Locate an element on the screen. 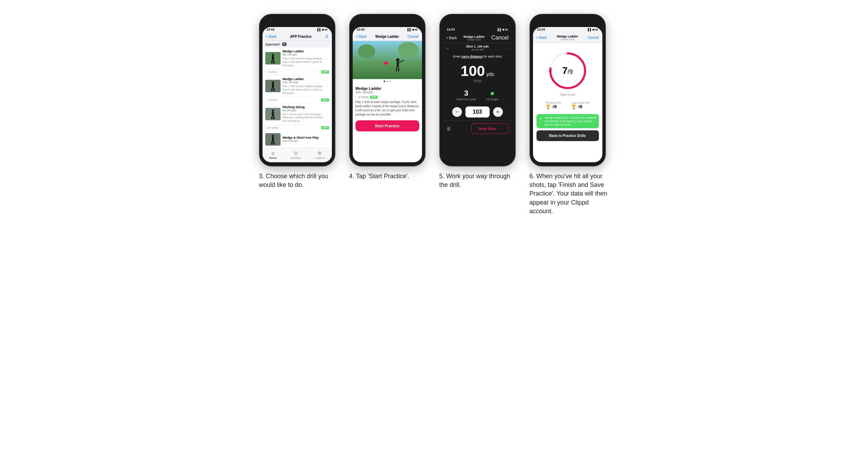 The height and width of the screenshot is (467, 868). back-btn-3: < Back is located at coordinates (452, 38).